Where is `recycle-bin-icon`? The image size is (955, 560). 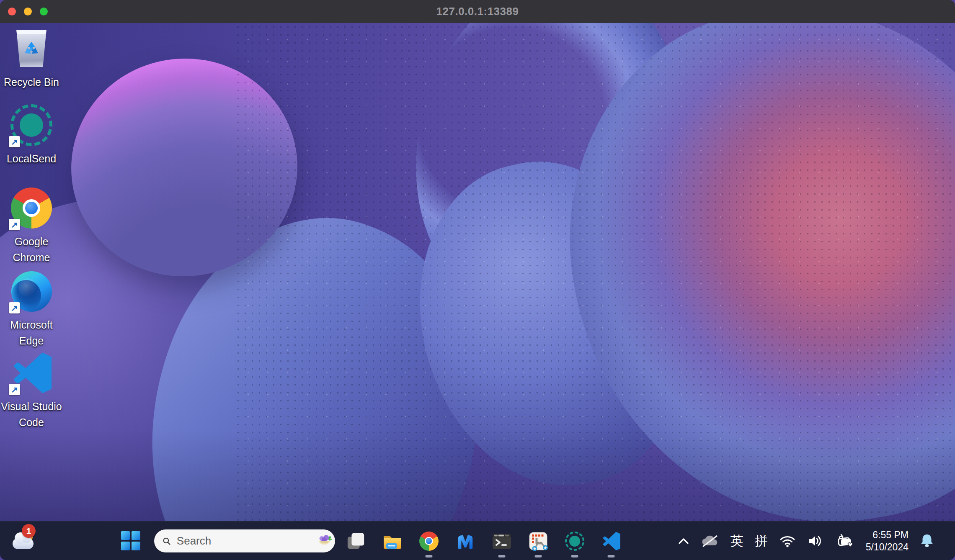 recycle-bin-icon is located at coordinates (31, 49).